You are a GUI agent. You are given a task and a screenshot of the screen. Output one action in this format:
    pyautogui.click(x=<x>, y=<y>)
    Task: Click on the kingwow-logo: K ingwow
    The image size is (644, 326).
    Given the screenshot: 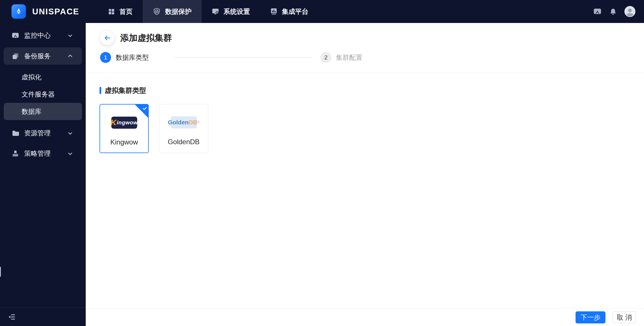 What is the action you would take?
    pyautogui.click(x=124, y=123)
    